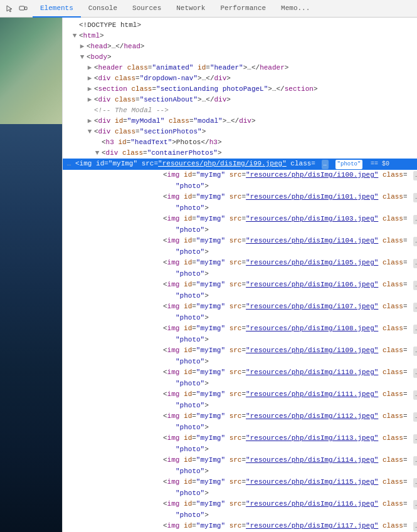 Image resolution: width=417 pixels, height=532 pixels. What do you see at coordinates (9, 9) in the screenshot?
I see `cursor-icon` at bounding box center [9, 9].